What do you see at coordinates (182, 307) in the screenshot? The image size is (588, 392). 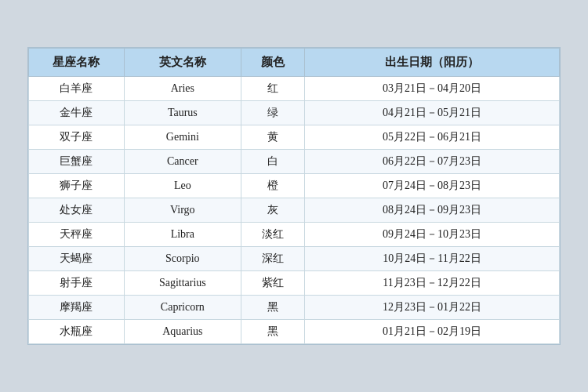 I see `cell-en: Capricorn` at bounding box center [182, 307].